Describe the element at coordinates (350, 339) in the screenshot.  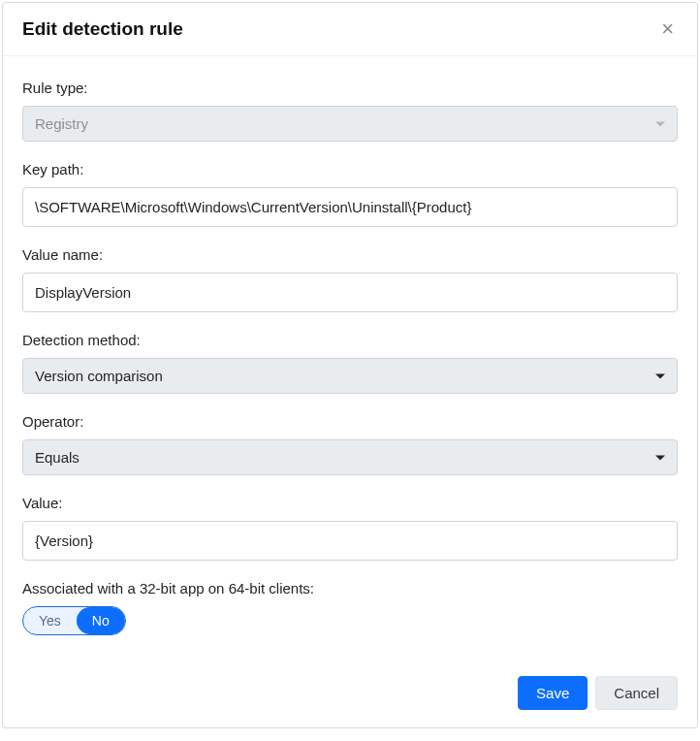
I see `detection-method-label: Detection method:` at that location.